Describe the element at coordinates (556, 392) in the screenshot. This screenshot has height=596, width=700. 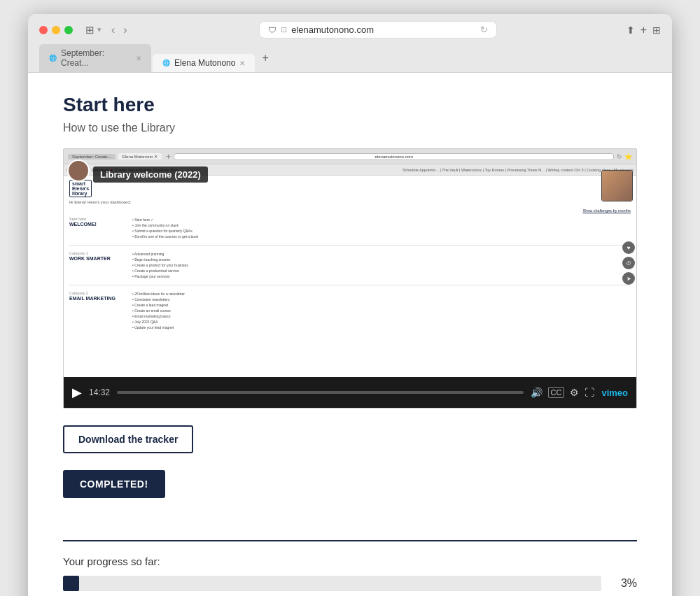
I see `captions-icon: CC` at that location.